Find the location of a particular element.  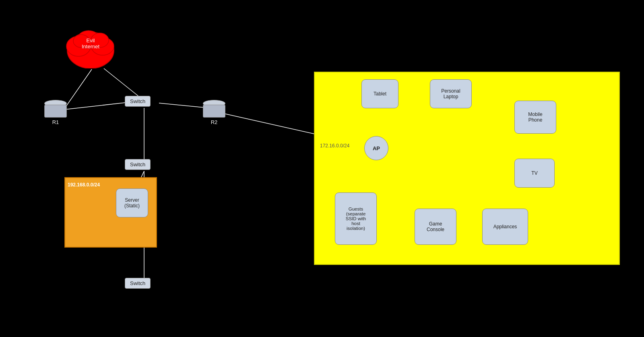

router-r1: R1 is located at coordinates (56, 113).